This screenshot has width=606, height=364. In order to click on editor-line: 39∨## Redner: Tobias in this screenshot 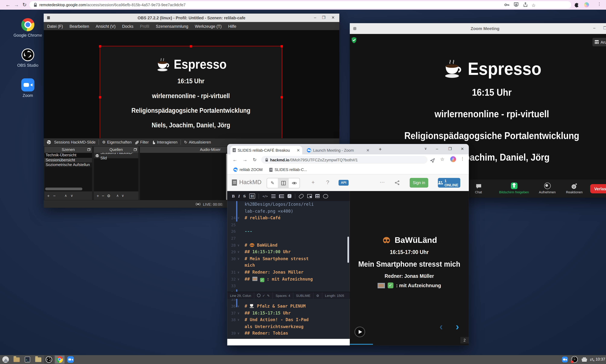, I will do `click(289, 334)`.